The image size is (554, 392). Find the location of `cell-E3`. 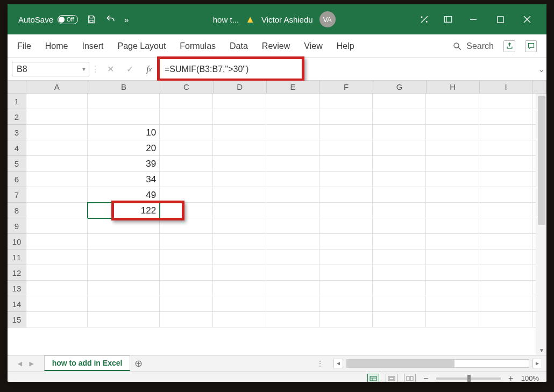

cell-E3 is located at coordinates (293, 132).